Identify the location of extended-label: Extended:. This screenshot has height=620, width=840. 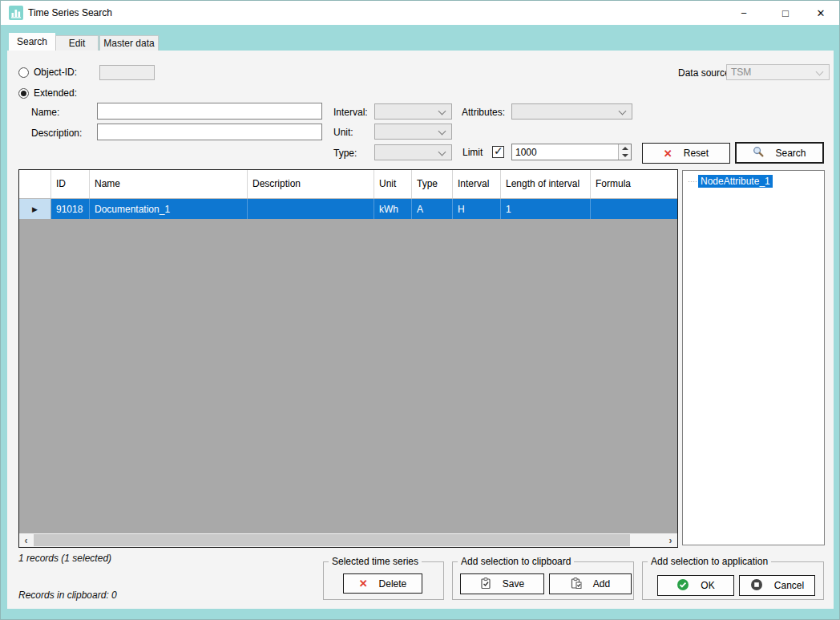
(55, 93).